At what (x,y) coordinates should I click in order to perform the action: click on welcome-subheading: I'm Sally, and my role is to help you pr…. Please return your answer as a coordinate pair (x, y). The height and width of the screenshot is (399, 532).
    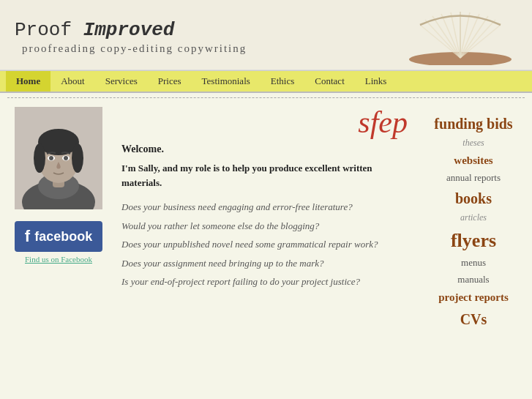
    Looking at the image, I should click on (265, 176).